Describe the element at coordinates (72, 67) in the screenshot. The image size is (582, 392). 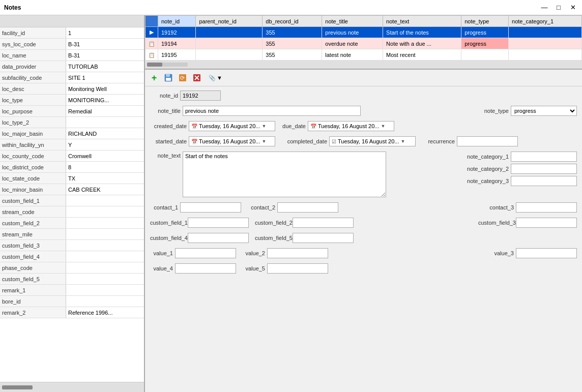
I see `list-item: data_provider TUTORLAB` at that location.